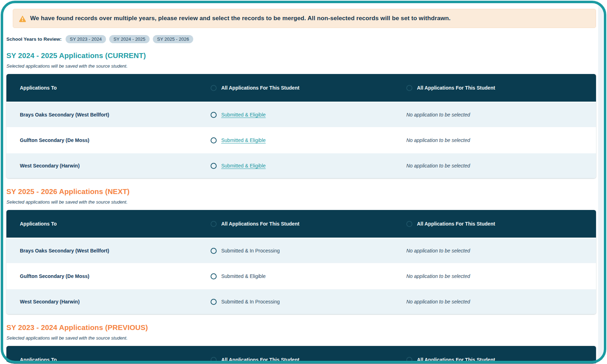 This screenshot has width=607, height=364. What do you see at coordinates (23, 18) in the screenshot?
I see `warning-triangle-icon` at bounding box center [23, 18].